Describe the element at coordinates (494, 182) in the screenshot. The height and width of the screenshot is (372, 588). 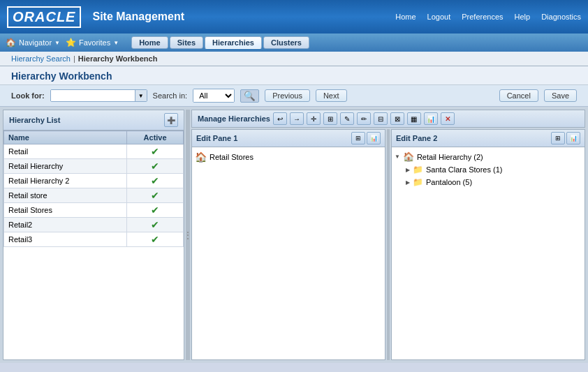
I see `tree-item-pantaloon: ▶ 📁 Pantaloon (5)` at that location.